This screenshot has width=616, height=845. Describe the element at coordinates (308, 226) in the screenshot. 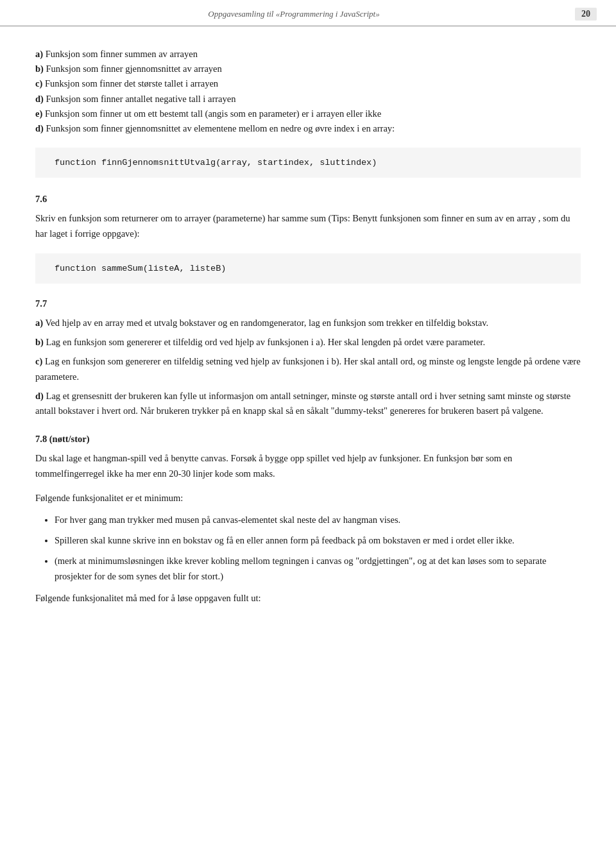

I see `section-76-body: Skriv en funksjon som returnerer om to a…` at that location.